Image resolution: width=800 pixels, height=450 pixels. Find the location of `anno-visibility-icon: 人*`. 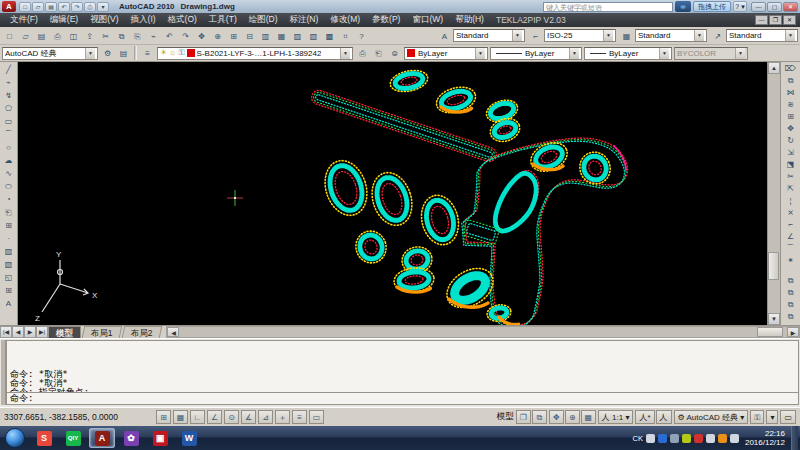

anno-visibility-icon: 人* is located at coordinates (644, 417).